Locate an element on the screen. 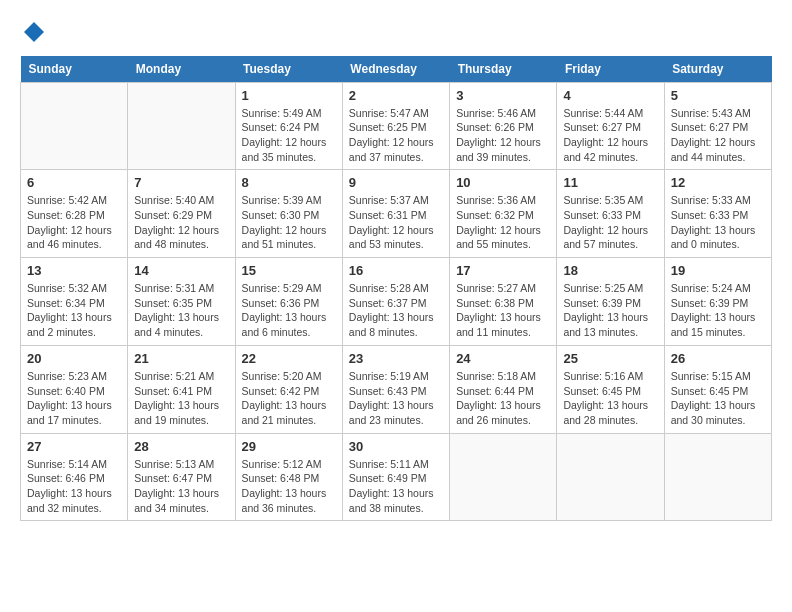 Image resolution: width=792 pixels, height=612 pixels. weekday-header-sunday: Sunday is located at coordinates (74, 70).